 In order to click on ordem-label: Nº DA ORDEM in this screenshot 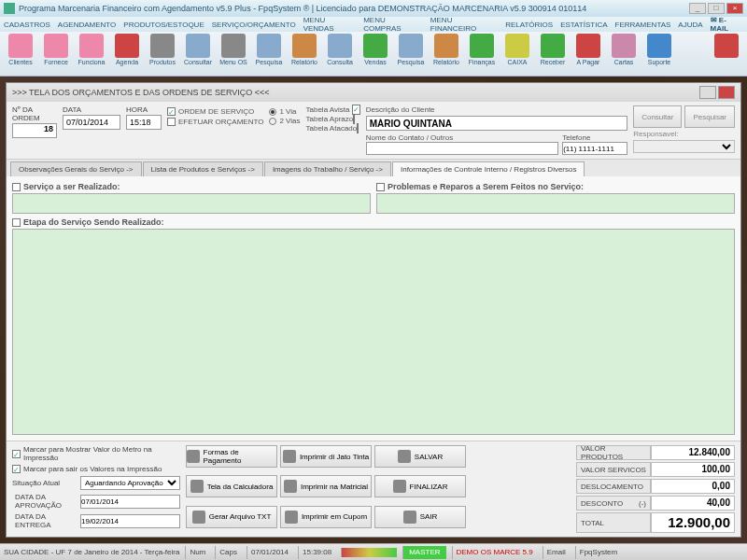, I will do `click(35, 114)`.